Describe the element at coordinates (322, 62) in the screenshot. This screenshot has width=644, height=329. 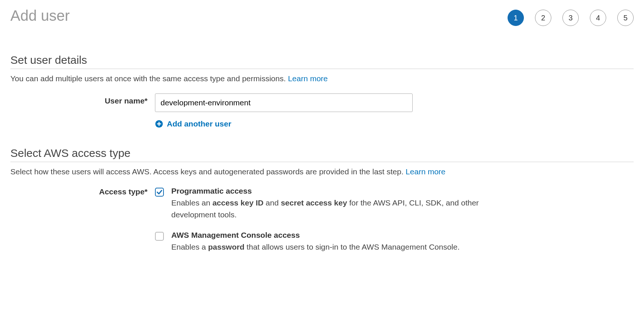
I see `section-title-user-details: Set user details` at that location.